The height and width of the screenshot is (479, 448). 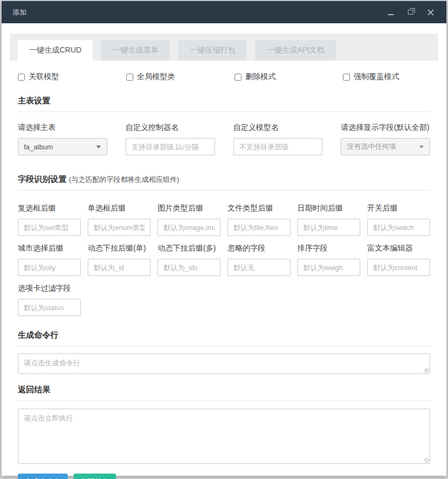 I want to click on checkbox-global-model: 全局模型类, so click(x=180, y=77).